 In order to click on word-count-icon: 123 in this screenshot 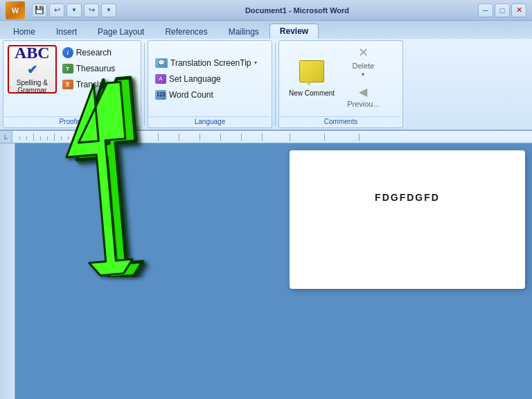, I will do `click(161, 95)`.